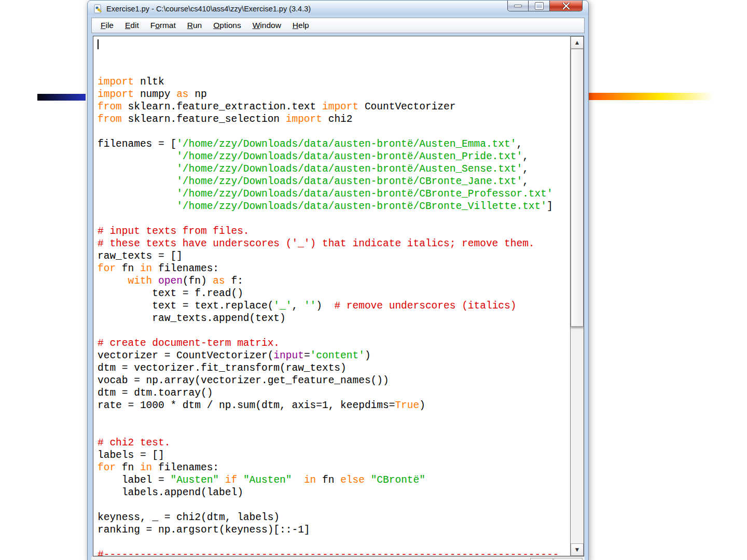 Image resolution: width=747 pixels, height=560 pixels. Describe the element at coordinates (334, 405) in the screenshot. I see `code-line: rate = 1000 * dtm / np.sum(dtm, axis=1, …` at that location.